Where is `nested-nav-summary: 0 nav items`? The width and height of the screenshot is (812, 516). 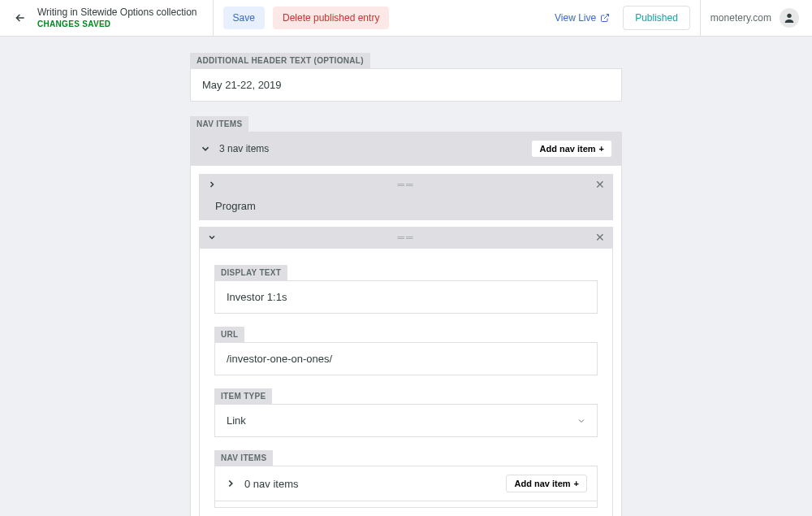
nested-nav-summary: 0 nav items is located at coordinates (271, 484).